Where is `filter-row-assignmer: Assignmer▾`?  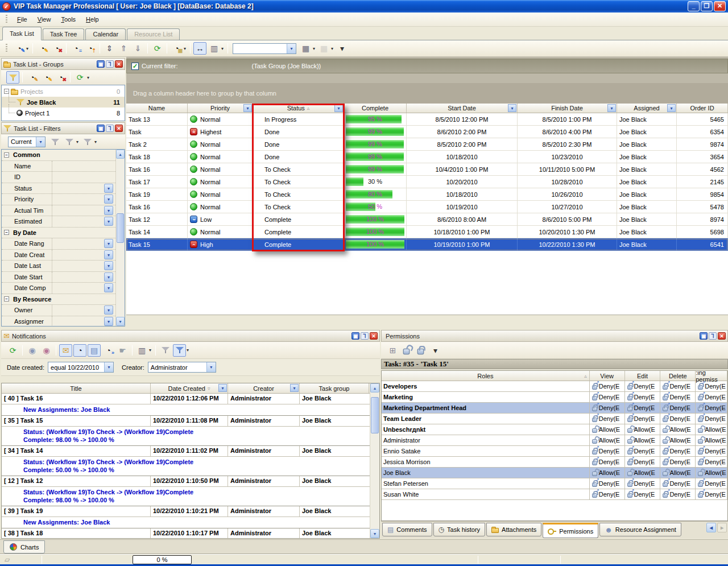 filter-row-assignmer: Assignmer▾ is located at coordinates (59, 321).